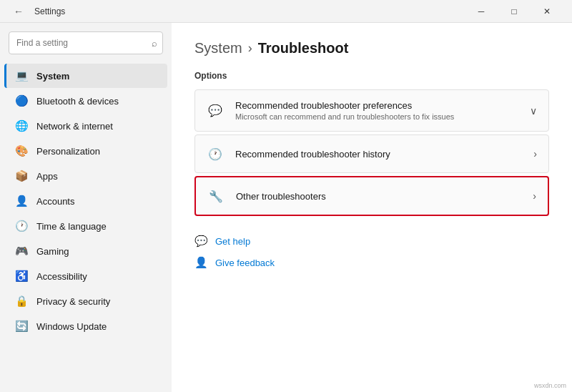 The width and height of the screenshot is (572, 392). I want to click on option-chevron-recommended-history: ›, so click(535, 154).